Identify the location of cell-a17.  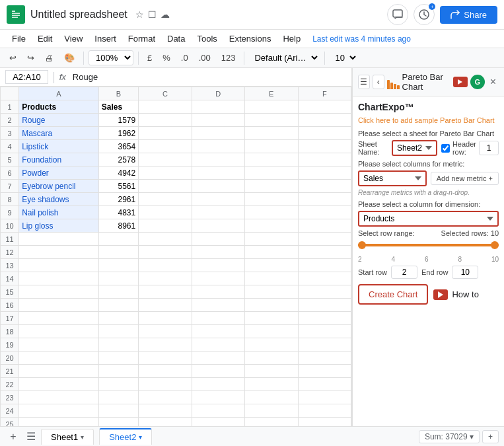
(59, 318).